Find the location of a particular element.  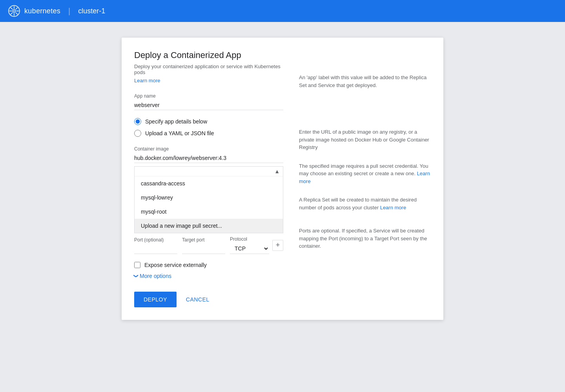

protocol-select: TCP UDP is located at coordinates (250, 249).